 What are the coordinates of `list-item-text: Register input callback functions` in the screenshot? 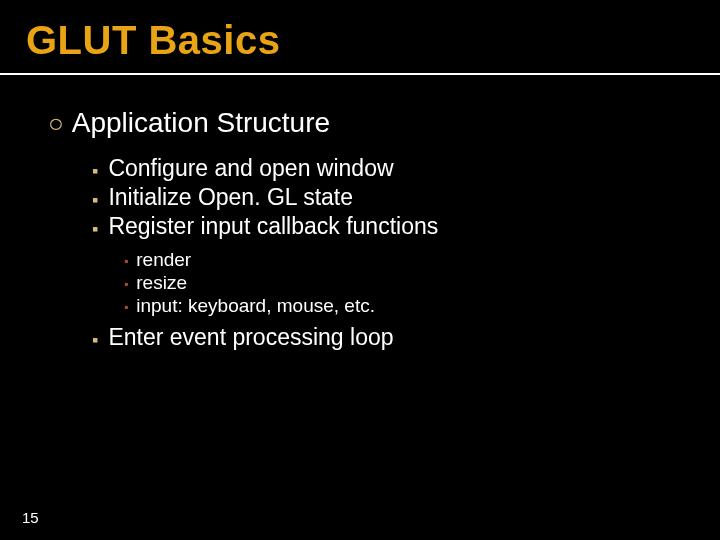 It's located at (273, 226).